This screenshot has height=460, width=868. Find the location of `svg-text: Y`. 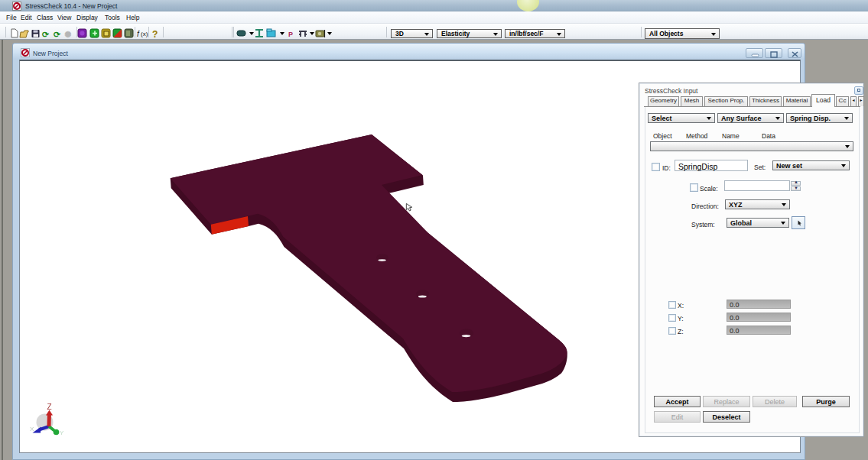

svg-text: Y is located at coordinates (62, 432).